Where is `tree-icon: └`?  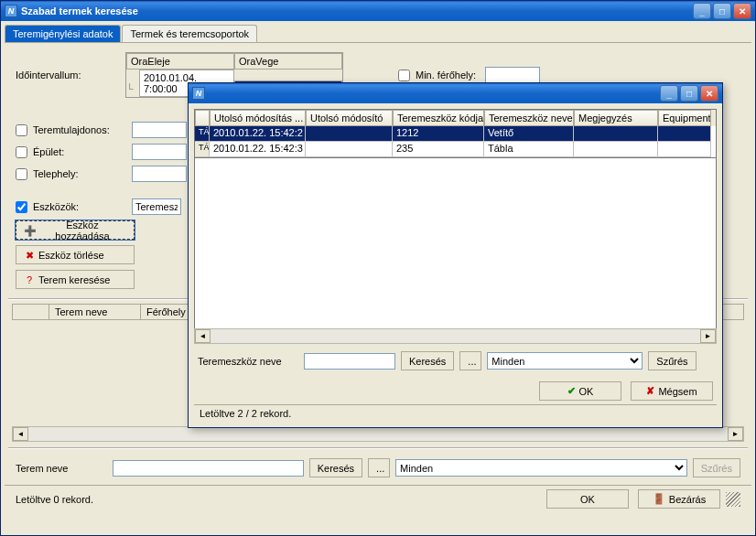 tree-icon: └ is located at coordinates (133, 89).